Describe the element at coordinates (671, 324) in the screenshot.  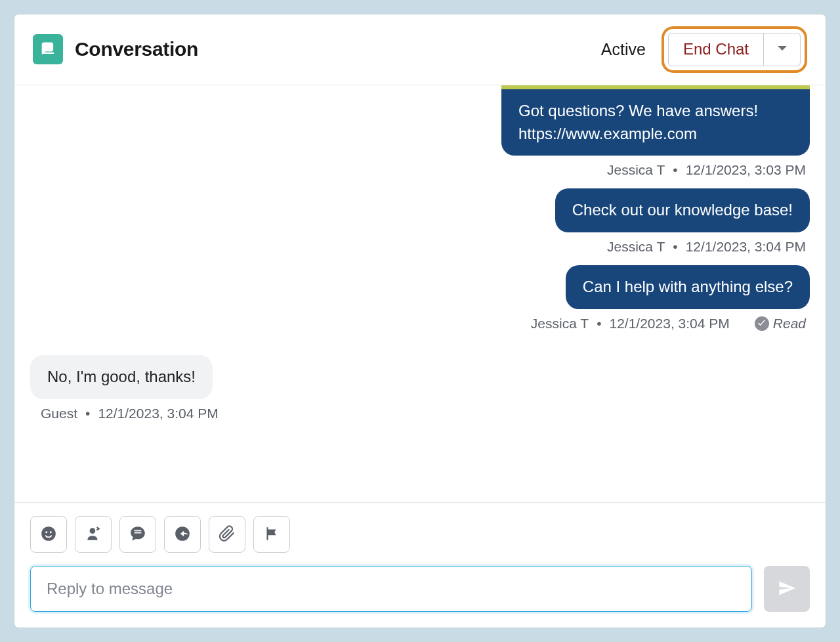
I see `message-meta: Jessica T • 12/1/2023, 3:04 PM Read` at that location.